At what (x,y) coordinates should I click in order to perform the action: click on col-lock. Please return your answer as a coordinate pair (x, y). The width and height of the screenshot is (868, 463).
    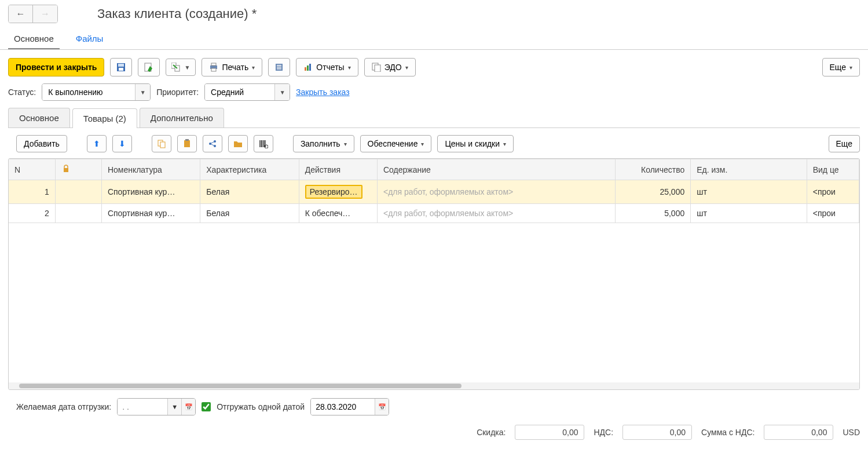
    Looking at the image, I should click on (78, 170).